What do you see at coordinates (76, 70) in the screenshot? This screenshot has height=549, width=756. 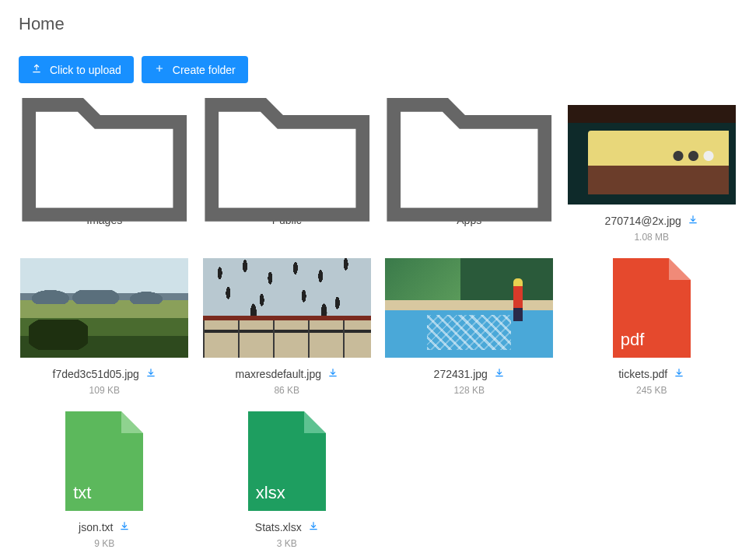 I see `upload-button: Click to upload` at bounding box center [76, 70].